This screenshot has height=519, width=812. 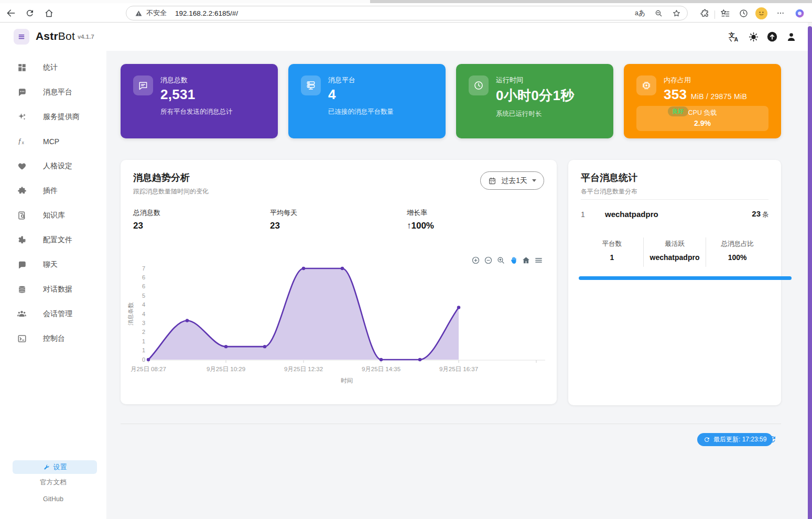 I want to click on favorites-bar-icon, so click(x=725, y=13).